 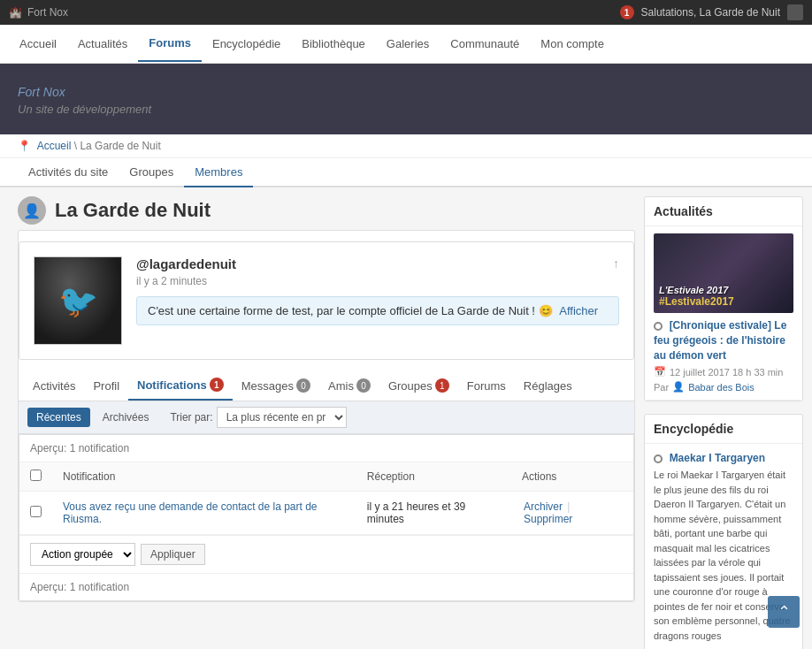 What do you see at coordinates (151, 172) in the screenshot?
I see `subnav-groupes: Groupes` at bounding box center [151, 172].